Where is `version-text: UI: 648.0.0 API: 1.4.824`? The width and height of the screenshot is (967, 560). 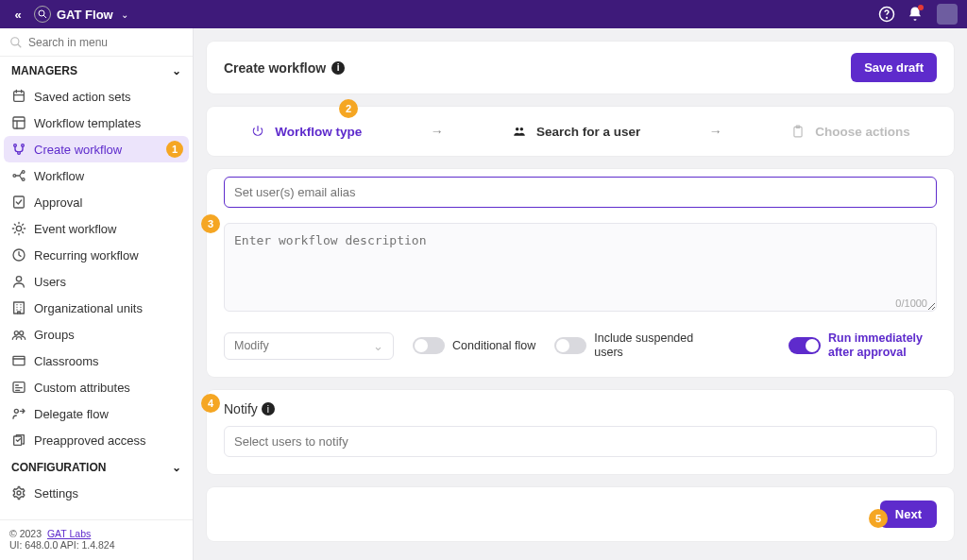
version-text: UI: 648.0.0 API: 1.4.824 is located at coordinates (96, 545).